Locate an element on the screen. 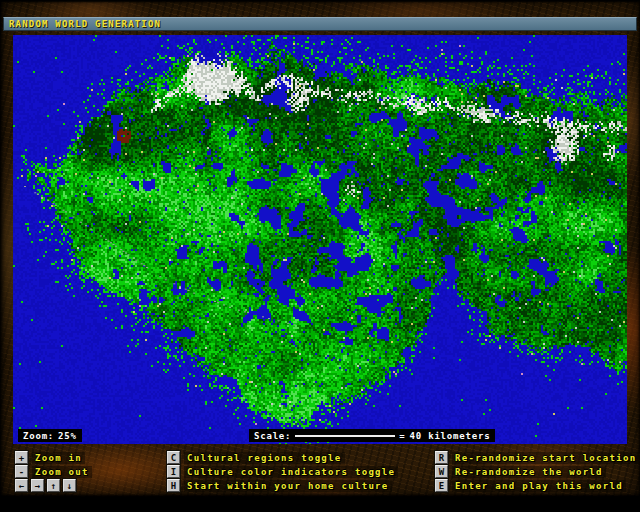 The height and width of the screenshot is (512, 640). title-bar: RANDOM WORLD GENERATION is located at coordinates (320, 24).